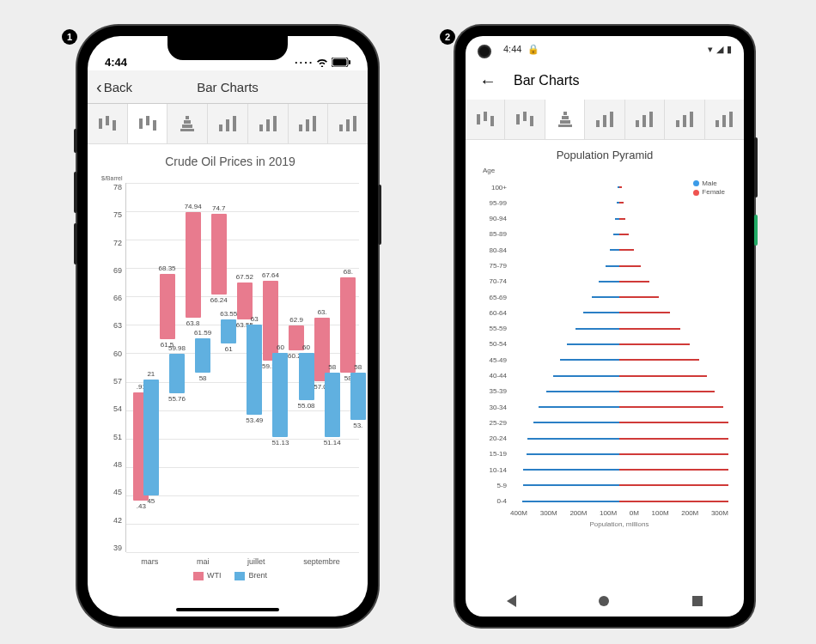  I want to click on android-app-bar: ← Bar Charts, so click(605, 81).